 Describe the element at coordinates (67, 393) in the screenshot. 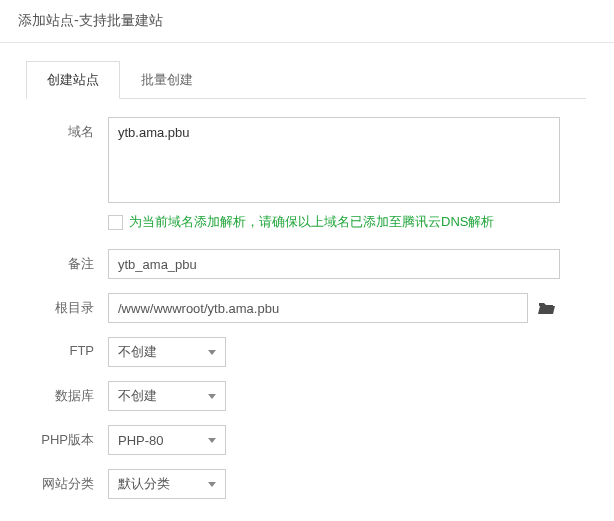

I see `label-db: 数据库` at that location.